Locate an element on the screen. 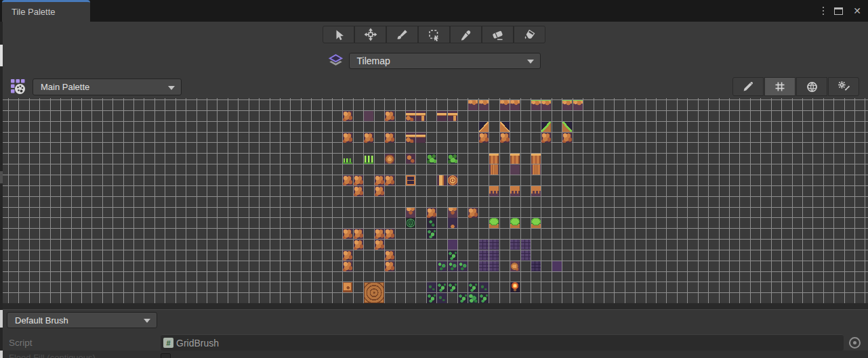  flood-fill-checkbox is located at coordinates (165, 356).